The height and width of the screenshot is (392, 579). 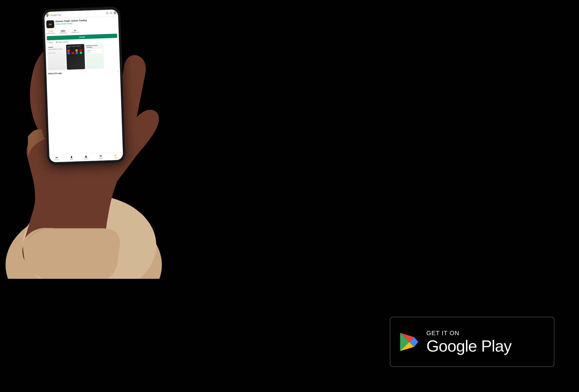 What do you see at coordinates (71, 158) in the screenshot?
I see `nav-apps: 📱 Apps` at bounding box center [71, 158].